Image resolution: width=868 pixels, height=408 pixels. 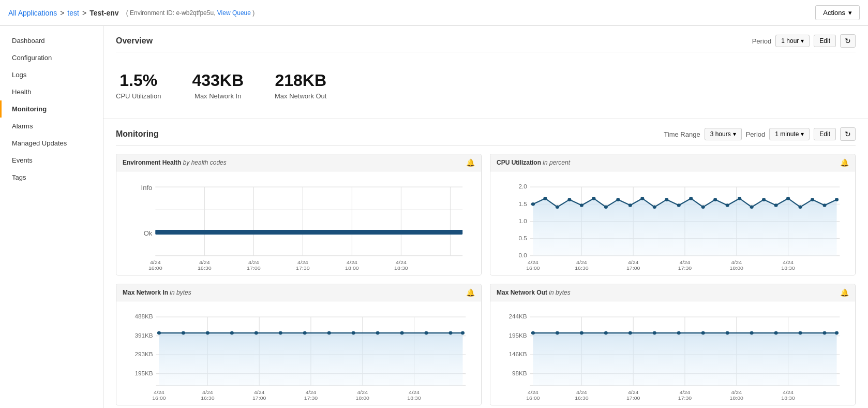 I want to click on sidebar: Dashboard Configuration Logs Health Moni…, so click(x=52, y=217).